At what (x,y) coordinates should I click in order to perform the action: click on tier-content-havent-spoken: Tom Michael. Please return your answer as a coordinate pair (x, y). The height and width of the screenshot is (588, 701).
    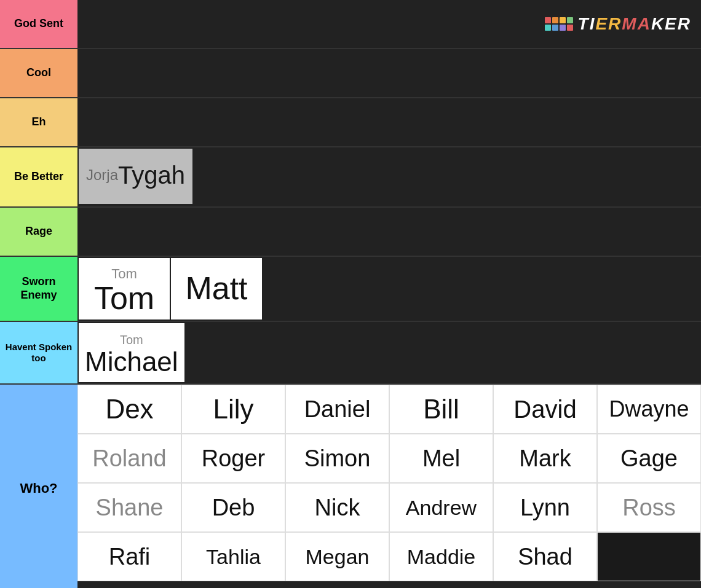
    Looking at the image, I should click on (389, 353).